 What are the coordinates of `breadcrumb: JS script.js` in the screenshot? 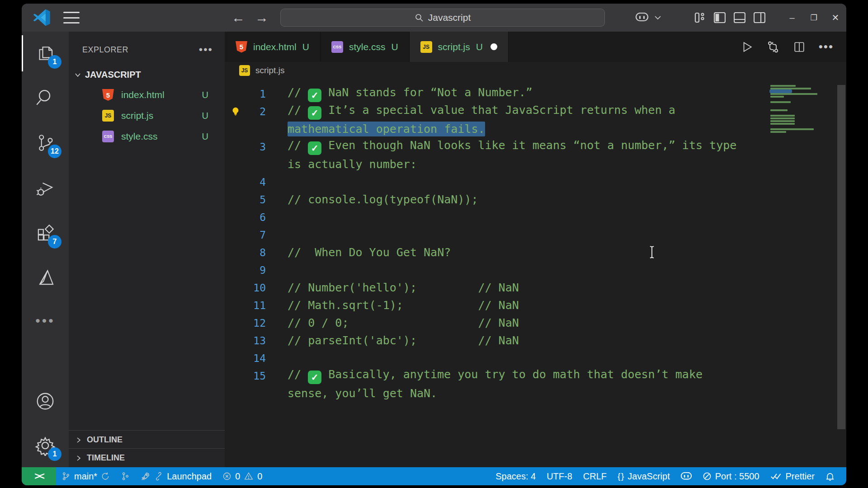 It's located at (535, 70).